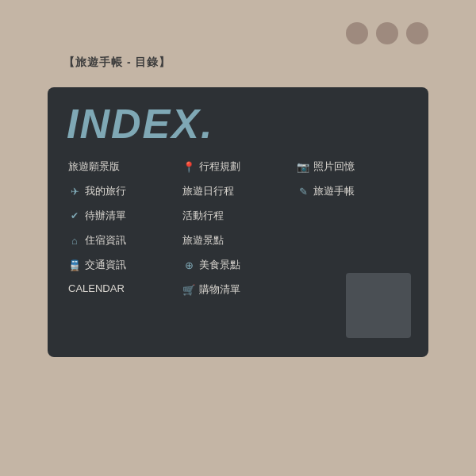 The width and height of the screenshot is (476, 476). What do you see at coordinates (303, 167) in the screenshot?
I see `camera-icon: 📷` at bounding box center [303, 167].